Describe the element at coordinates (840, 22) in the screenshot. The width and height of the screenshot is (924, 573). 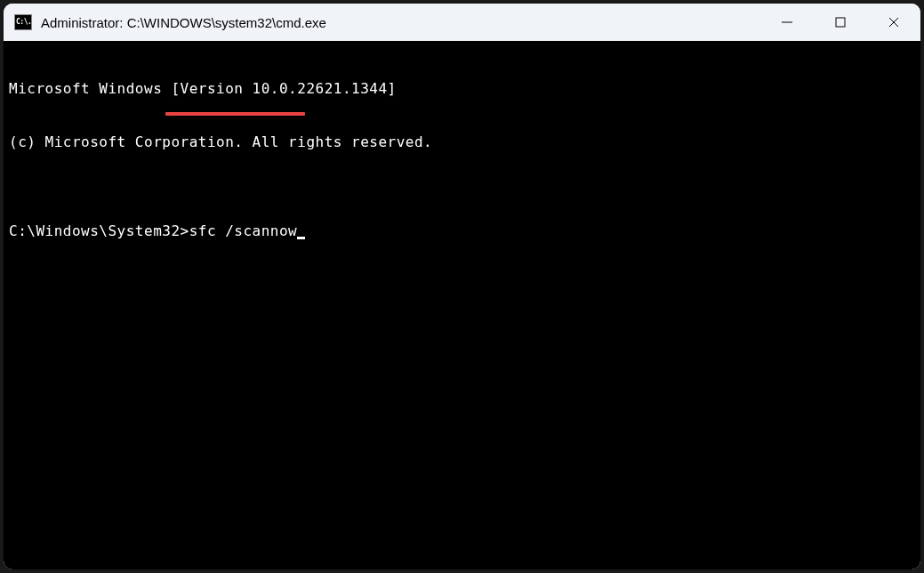
I see `window-controls` at that location.